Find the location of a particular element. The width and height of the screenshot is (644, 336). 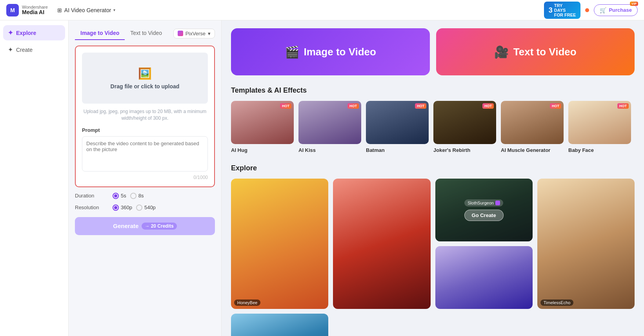

radio-5s is located at coordinates (116, 196).